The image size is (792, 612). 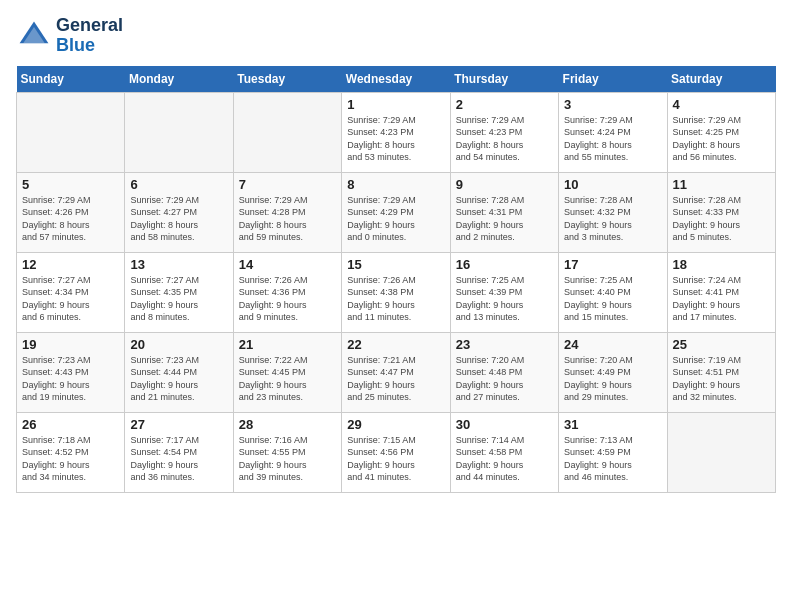 What do you see at coordinates (396, 372) in the screenshot?
I see `calendar-week-4: 19Sunrise: 7:23 AM Sunset: 4:43 PM Dayli…` at bounding box center [396, 372].